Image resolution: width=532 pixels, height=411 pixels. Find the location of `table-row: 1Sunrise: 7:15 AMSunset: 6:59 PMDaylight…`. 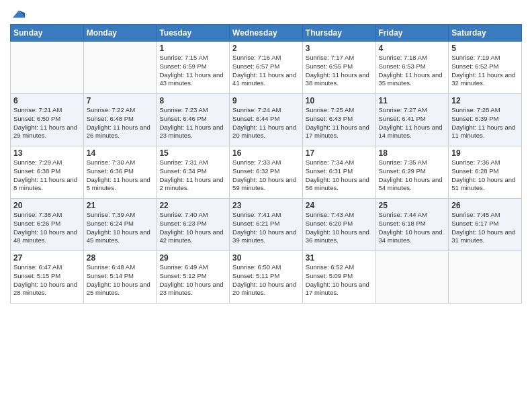

table-row: 1Sunrise: 7:15 AMSunset: 6:59 PMDaylight… is located at coordinates (193, 68).